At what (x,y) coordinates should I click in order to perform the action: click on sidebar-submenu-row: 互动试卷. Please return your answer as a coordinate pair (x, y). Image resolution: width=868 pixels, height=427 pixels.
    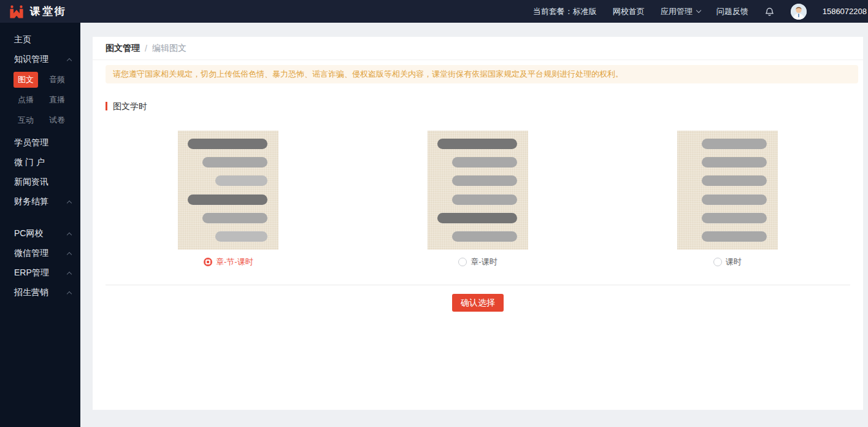
    Looking at the image, I should click on (40, 120).